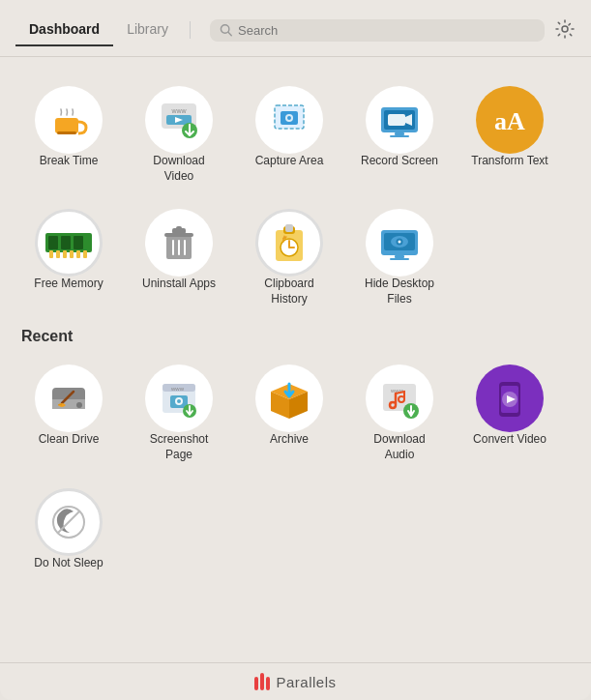 This screenshot has width=591, height=700. Describe the element at coordinates (509, 161) in the screenshot. I see `transform-text-label: Transform Text` at that location.